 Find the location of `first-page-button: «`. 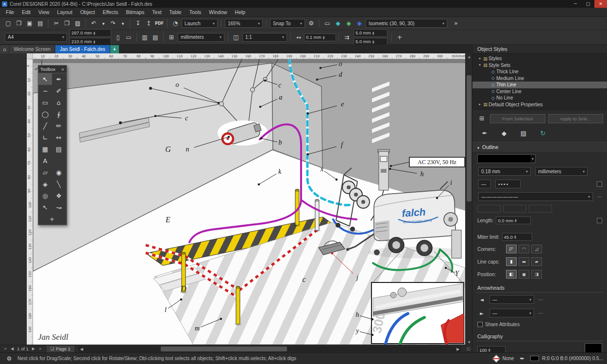

first-page-button: « is located at coordinates (5, 349).